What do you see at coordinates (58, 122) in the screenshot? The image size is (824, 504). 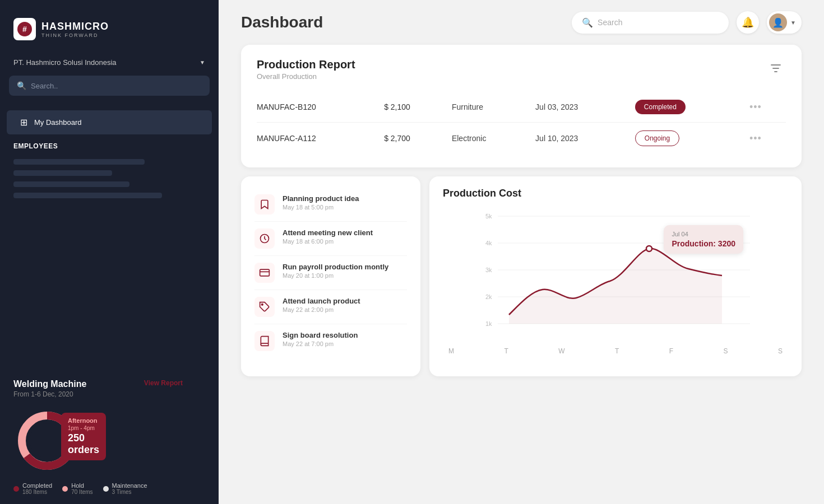 I see `sidebar-item-label: My Dashboard` at bounding box center [58, 122].